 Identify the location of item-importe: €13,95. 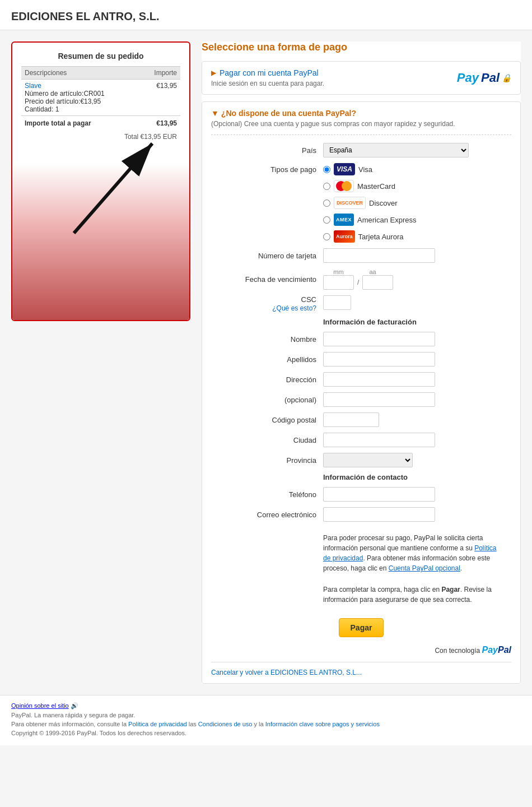
(160, 98).